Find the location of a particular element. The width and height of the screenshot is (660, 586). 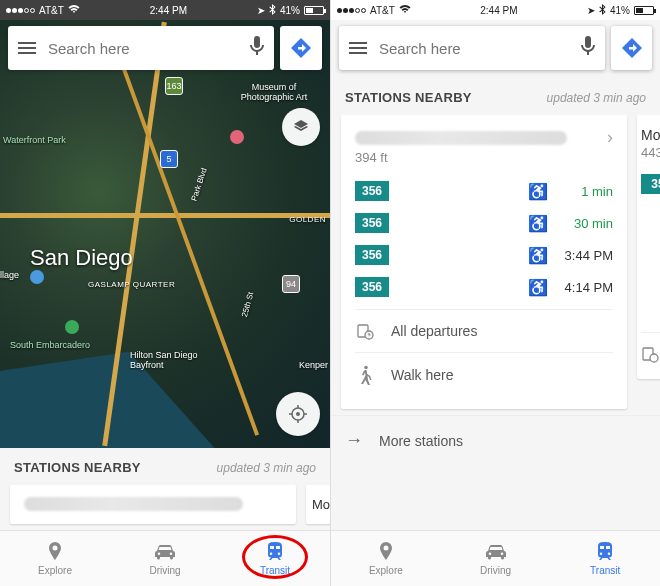

peek-dist: 443 is located at coordinates (650, 152).